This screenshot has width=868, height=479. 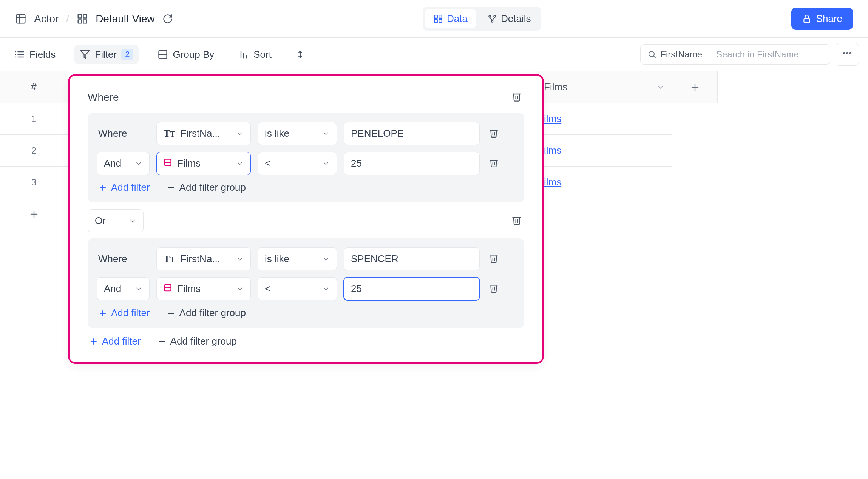 What do you see at coordinates (34, 214) in the screenshot?
I see `add-row-button` at bounding box center [34, 214].